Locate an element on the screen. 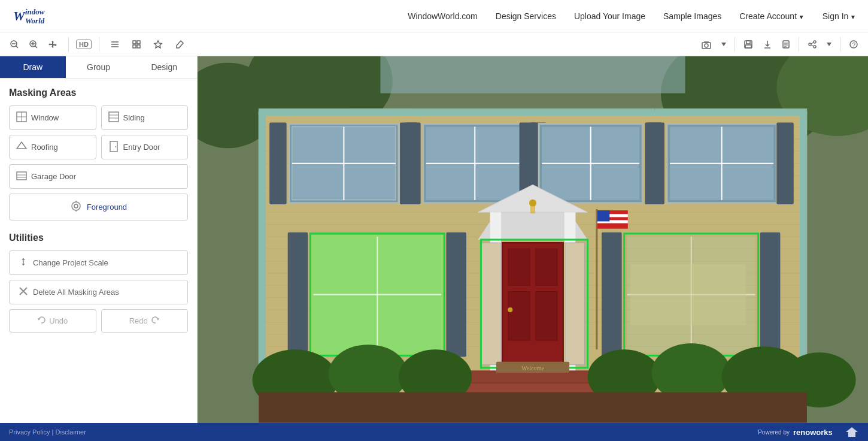 The image size is (868, 441). disclaimer-link: Disclaimer is located at coordinates (71, 432).